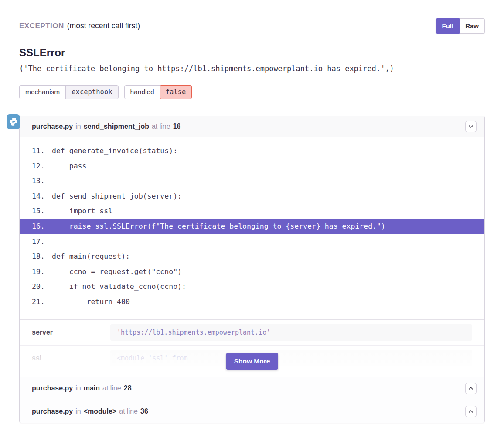 The image size is (504, 435). I want to click on code-line: 19. ccno = request.get("ccno"), so click(252, 272).